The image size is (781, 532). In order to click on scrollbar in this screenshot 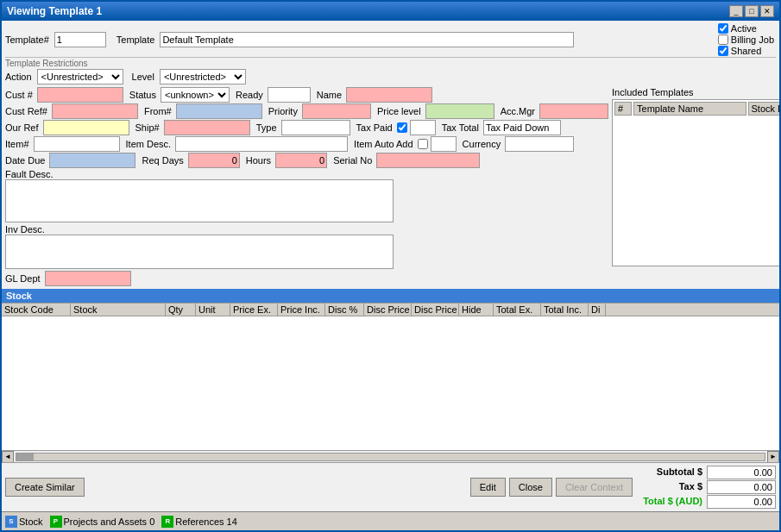, I will do `click(390, 457)`.